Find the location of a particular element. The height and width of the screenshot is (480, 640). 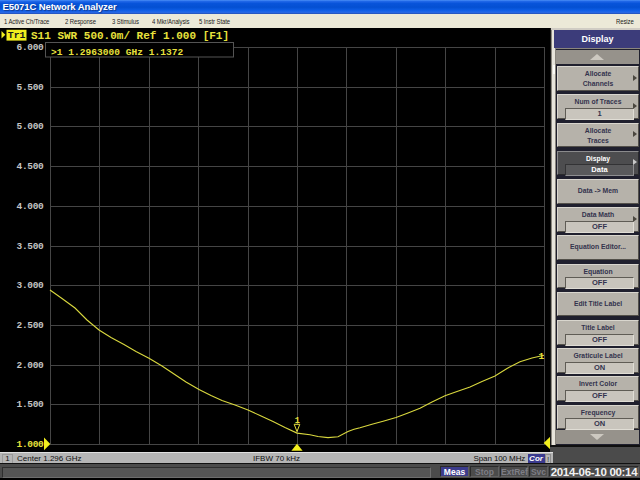

svg-text: 5.000 is located at coordinates (30, 126).